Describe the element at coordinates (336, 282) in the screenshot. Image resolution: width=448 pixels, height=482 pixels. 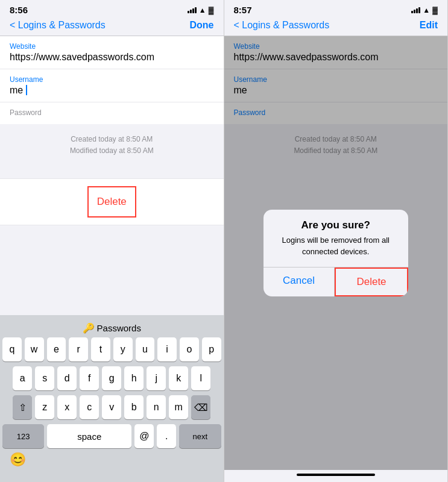
I see `alert-buttons: Cancel Delete` at that location.